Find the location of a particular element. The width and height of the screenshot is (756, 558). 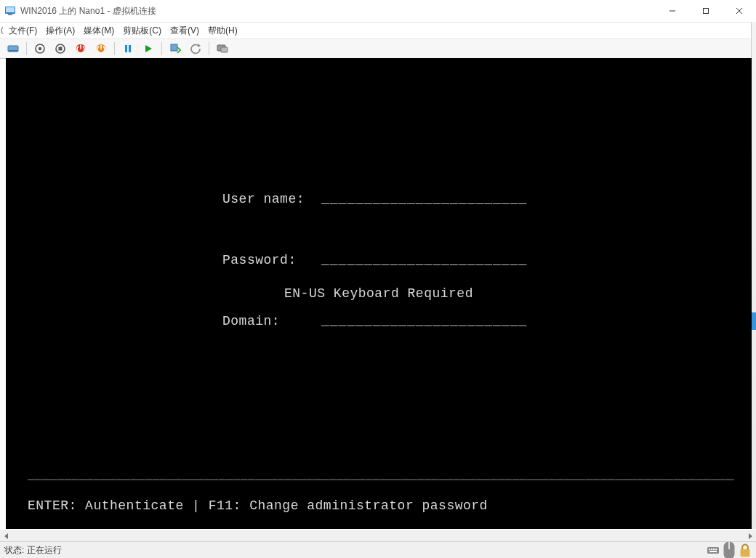

window-controls is located at coordinates (706, 11).